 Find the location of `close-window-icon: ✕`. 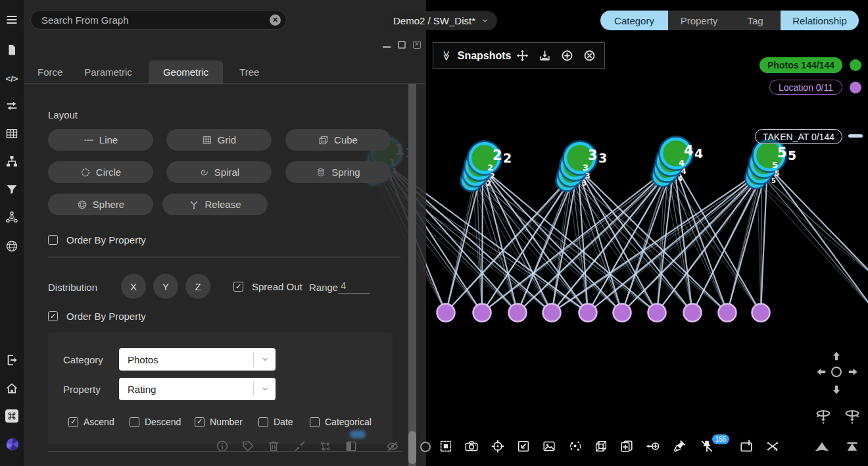

close-window-icon: ✕ is located at coordinates (417, 45).